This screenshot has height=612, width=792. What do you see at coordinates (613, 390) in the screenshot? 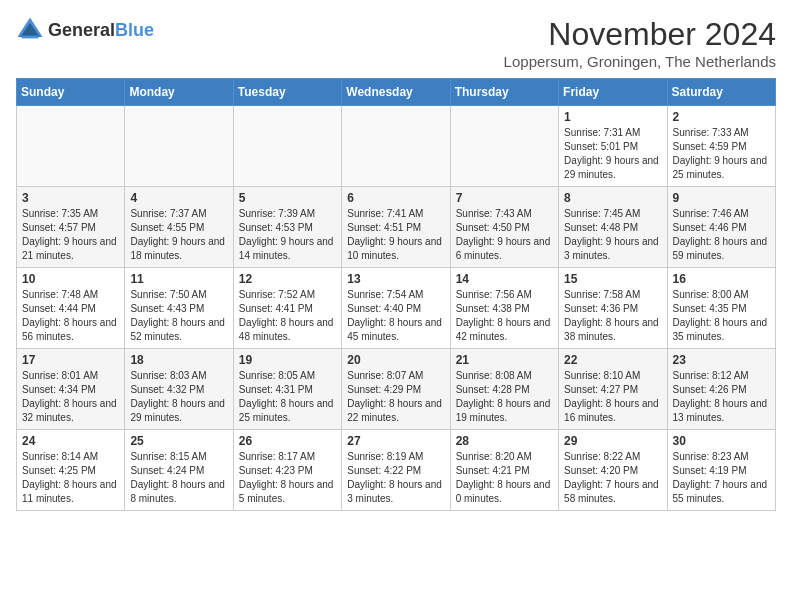
I see `calendar-day: 22Sunrise: 8:10 AM Sunset: 4:27 PM Dayli…` at bounding box center [613, 390].